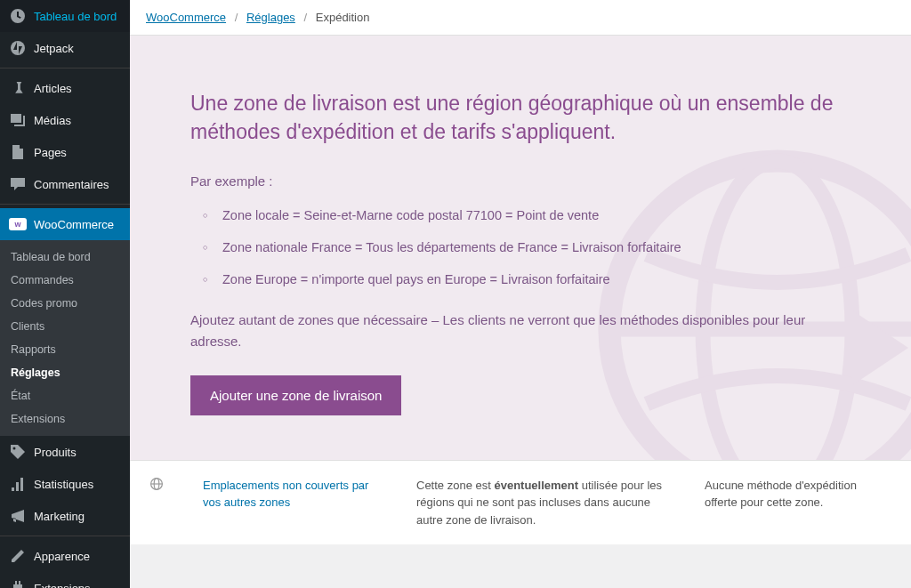  What do you see at coordinates (55, 452) in the screenshot?
I see `sidebar-label: Produits` at bounding box center [55, 452].